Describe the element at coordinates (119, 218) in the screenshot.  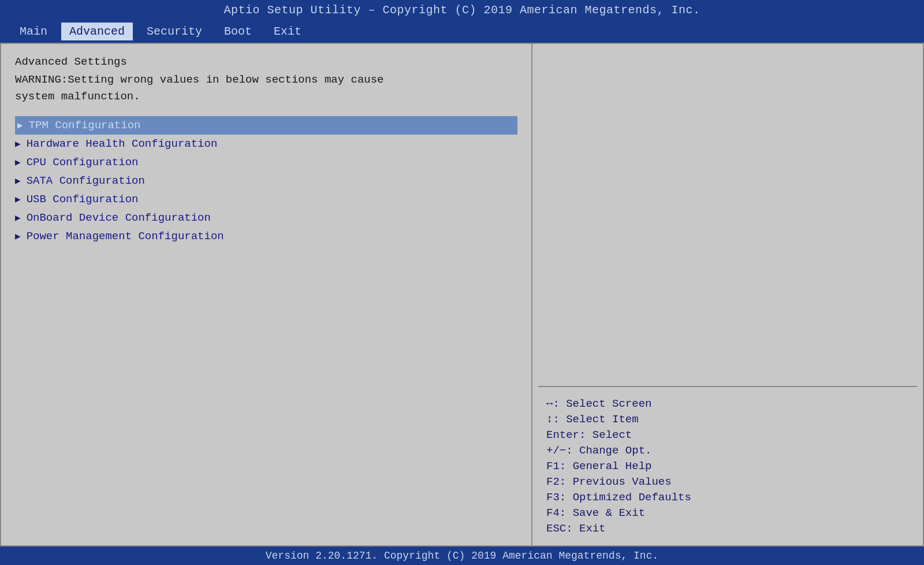
I see `menu-entry-label-onboard: OnBoard Device Configuration` at that location.